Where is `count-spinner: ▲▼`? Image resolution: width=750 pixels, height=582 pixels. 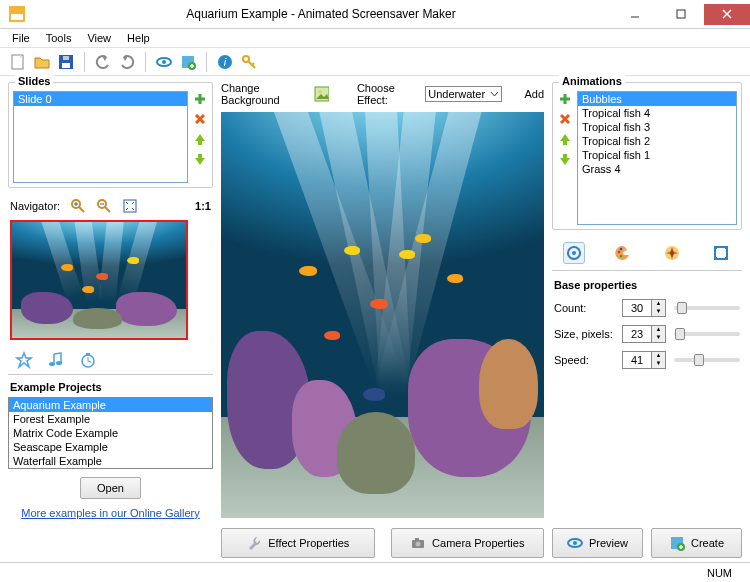
count-spinner: ▲▼ is located at coordinates (644, 308).